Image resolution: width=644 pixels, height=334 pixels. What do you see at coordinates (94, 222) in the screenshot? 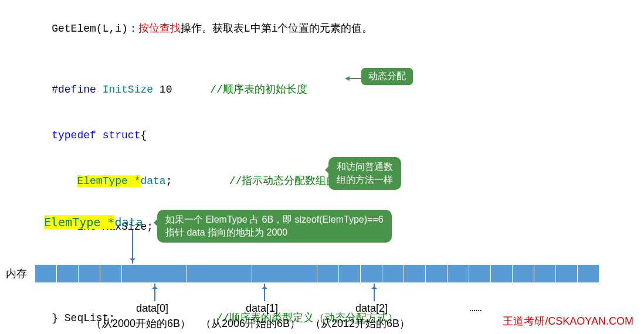
I see `pointer-declaration: ElemType *data` at bounding box center [94, 222].